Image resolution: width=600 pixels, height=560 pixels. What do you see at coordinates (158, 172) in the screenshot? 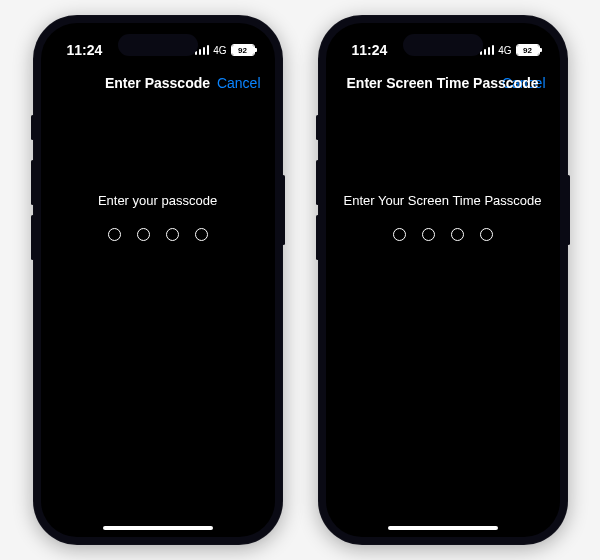
I see `passcode-content: Enter your passcode` at bounding box center [158, 172].